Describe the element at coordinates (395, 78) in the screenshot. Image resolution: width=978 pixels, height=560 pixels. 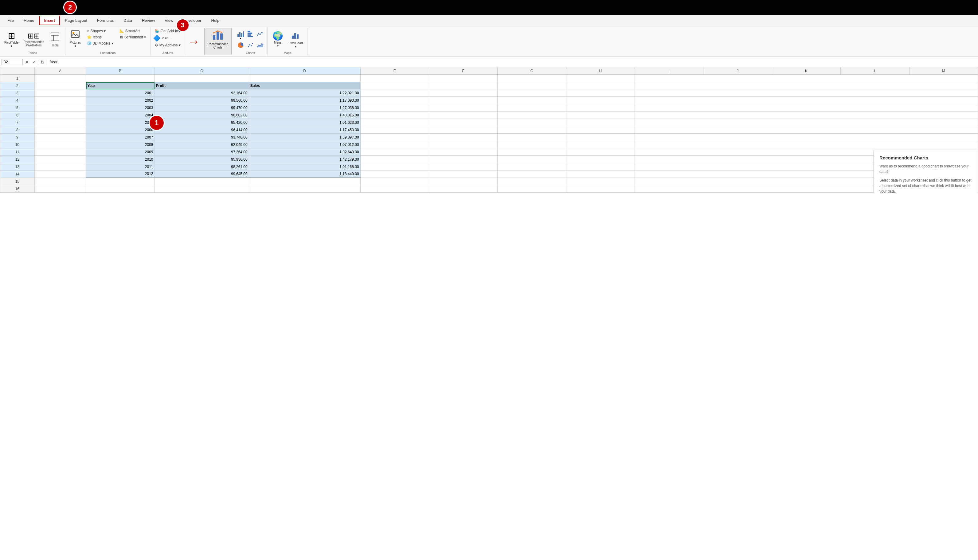
I see `cell-E1` at that location.